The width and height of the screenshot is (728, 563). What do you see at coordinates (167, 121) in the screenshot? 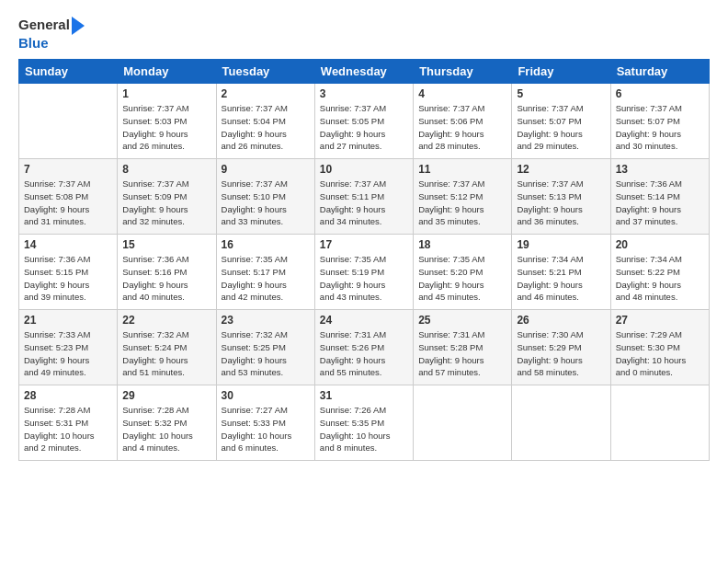
I see `day-cell: 1Sunrise: 7:37 AM Sunset: 5:03 PM Daylig…` at bounding box center [167, 121].